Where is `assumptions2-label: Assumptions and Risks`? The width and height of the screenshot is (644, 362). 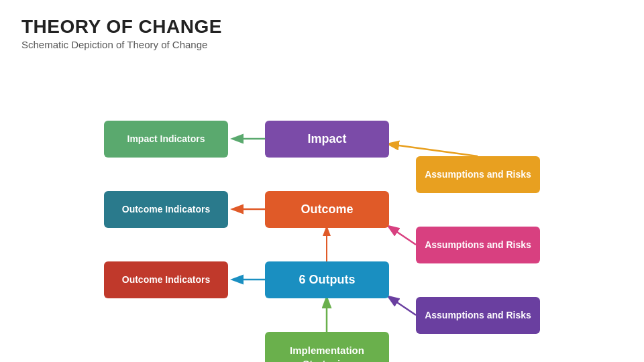
assumptions2-label: Assumptions and Risks is located at coordinates (478, 245).